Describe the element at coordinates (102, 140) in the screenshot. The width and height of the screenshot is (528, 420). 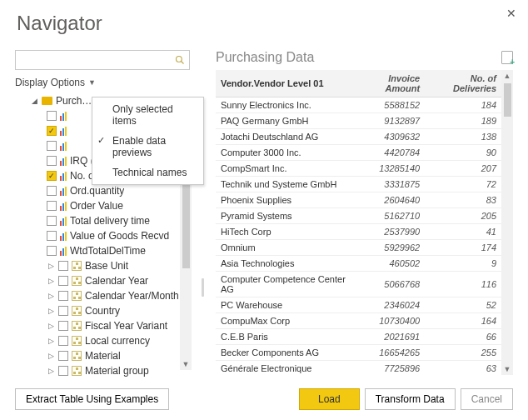
I see `check-icon: ✓` at that location.